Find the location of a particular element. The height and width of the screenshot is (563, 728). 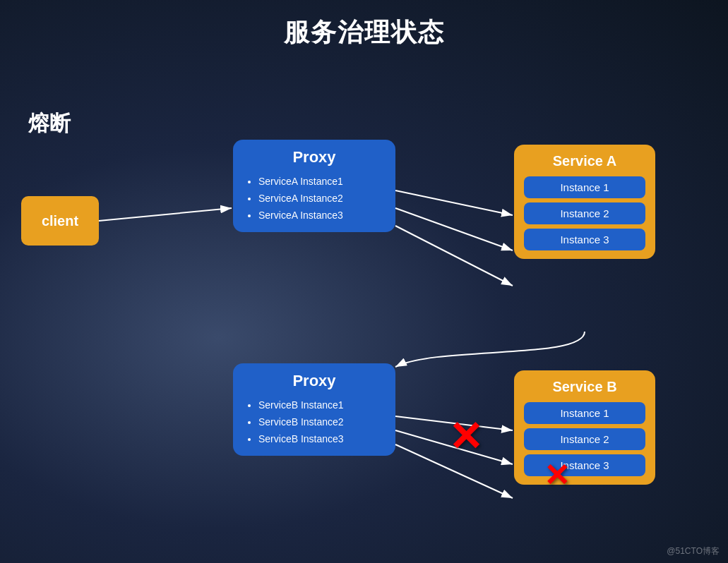

list-item: ServiceA Instance1 is located at coordinates (321, 182).